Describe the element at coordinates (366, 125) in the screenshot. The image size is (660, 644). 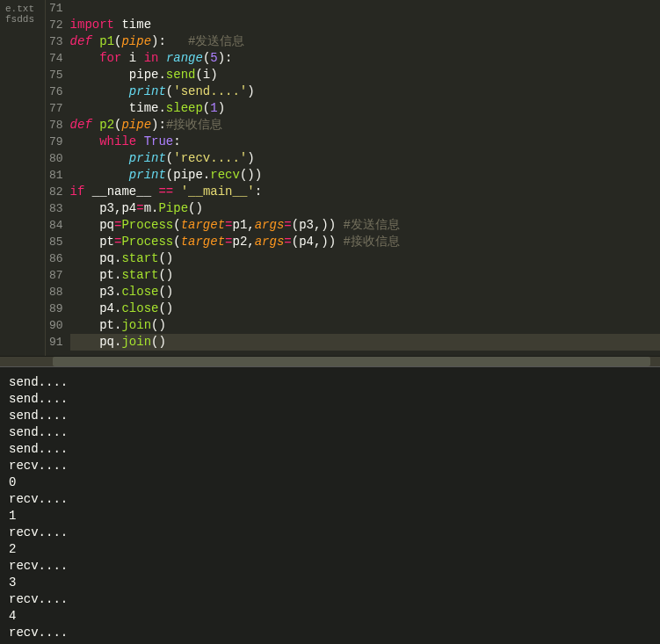
I see `code-line: def p2(pipe):#接收信息` at that location.